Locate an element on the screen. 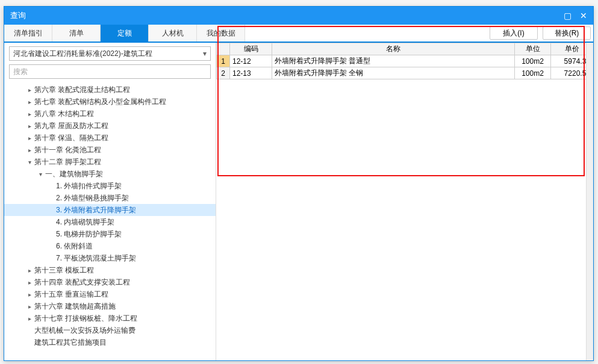 This screenshot has width=598, height=364. tab-my-data: 我的数据 is located at coordinates (221, 33).